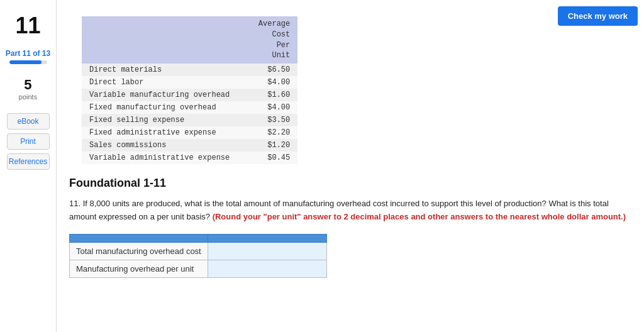 This screenshot has height=332, width=644. What do you see at coordinates (597, 16) in the screenshot?
I see `check-my-work-button: Check my work` at bounding box center [597, 16].